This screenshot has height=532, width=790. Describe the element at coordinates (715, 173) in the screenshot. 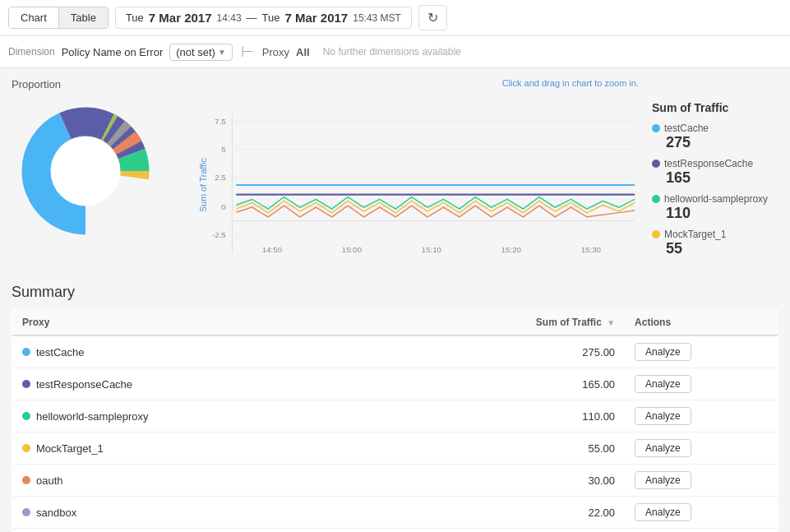

I see `legend-item-1: testResponseCache 165` at that location.